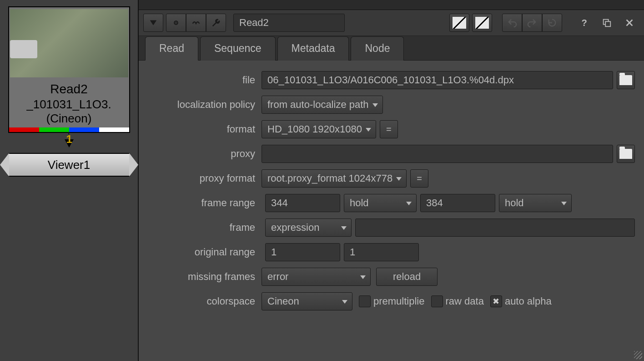 Image resolution: width=644 pixels, height=361 pixels. What do you see at coordinates (307, 301) in the screenshot?
I see `colorspace-dropdown: Cineon` at bounding box center [307, 301].